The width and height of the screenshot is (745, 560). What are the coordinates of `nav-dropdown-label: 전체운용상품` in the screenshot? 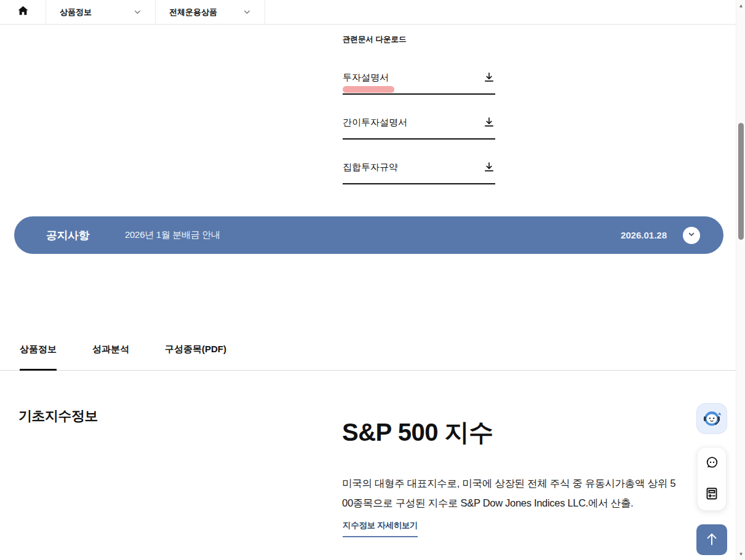 It's located at (193, 12).